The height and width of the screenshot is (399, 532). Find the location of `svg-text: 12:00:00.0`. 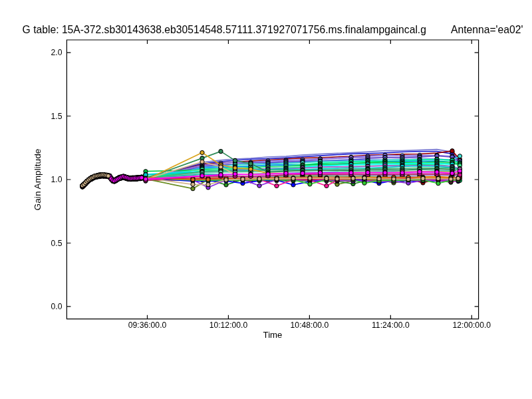

svg-text: 12:00:00.0 is located at coordinates (471, 325).